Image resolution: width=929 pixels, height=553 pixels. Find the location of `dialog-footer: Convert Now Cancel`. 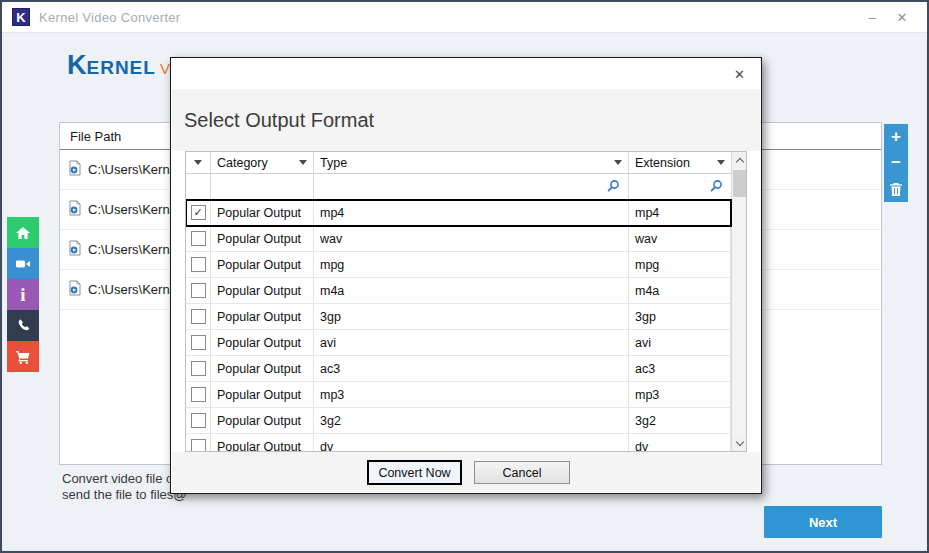

dialog-footer: Convert Now Cancel is located at coordinates (466, 472).